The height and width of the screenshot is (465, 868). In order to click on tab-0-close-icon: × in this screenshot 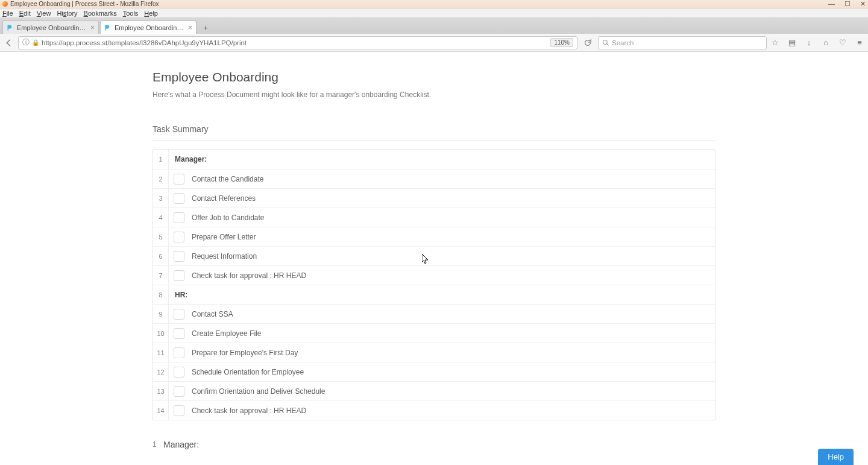, I will do `click(93, 28)`.